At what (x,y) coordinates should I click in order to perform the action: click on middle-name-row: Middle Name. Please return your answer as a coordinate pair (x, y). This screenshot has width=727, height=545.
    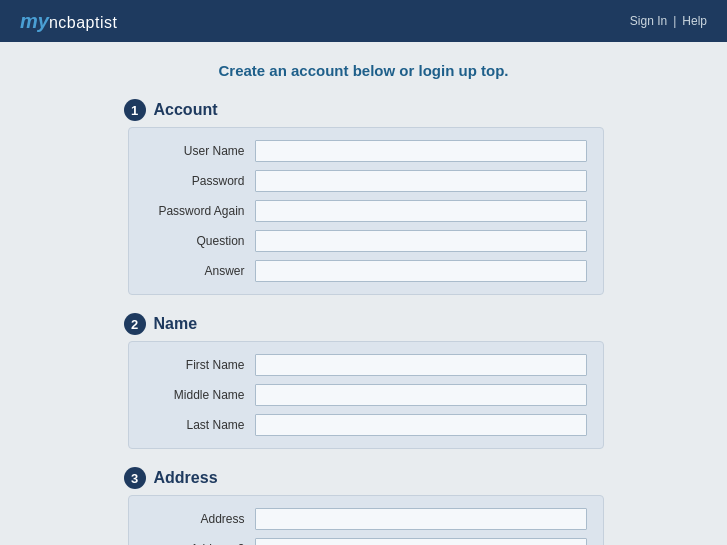
    Looking at the image, I should click on (366, 395).